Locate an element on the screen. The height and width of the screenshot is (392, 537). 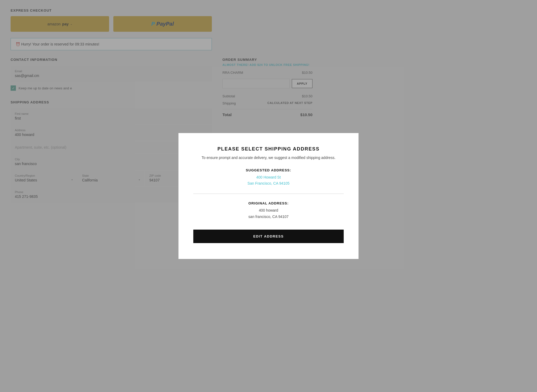
original-line1: 400 howard is located at coordinates (268, 211).